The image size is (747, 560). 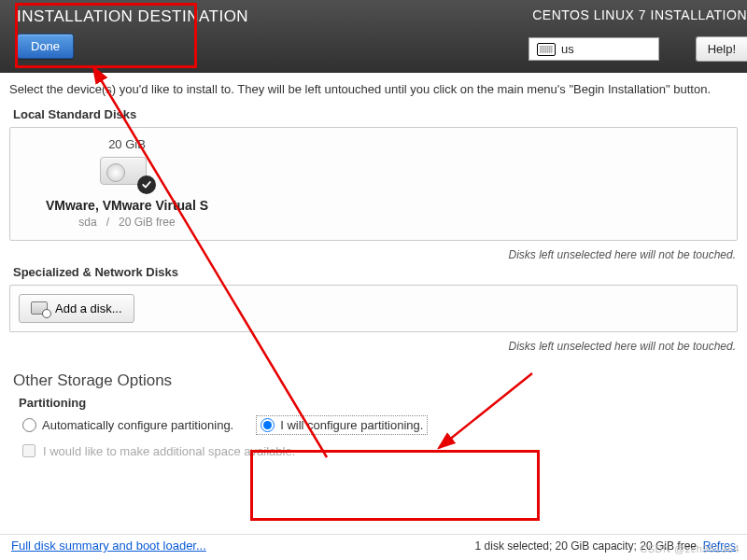 I want to click on disk-icon, so click(x=127, y=174).